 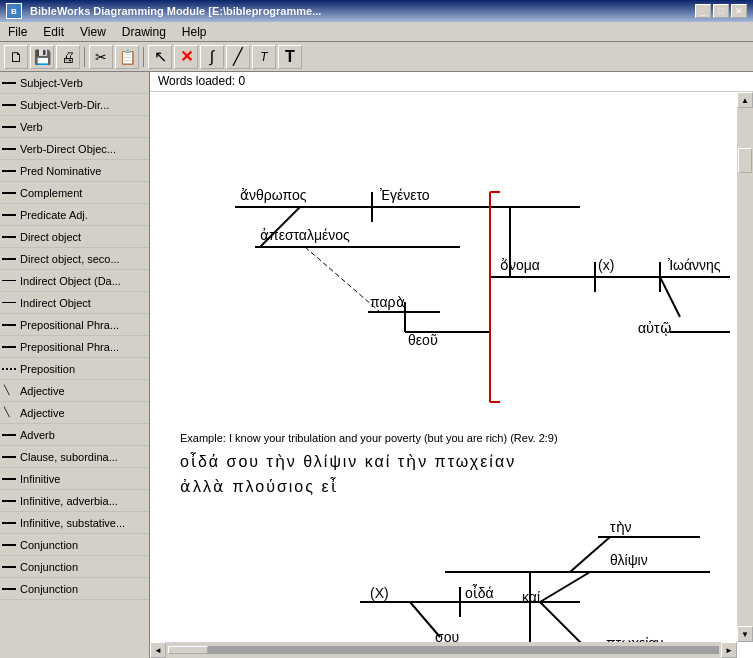 I want to click on window-title: BibleWorks Diagramming Module [E:\biblep…, so click(x=176, y=11).